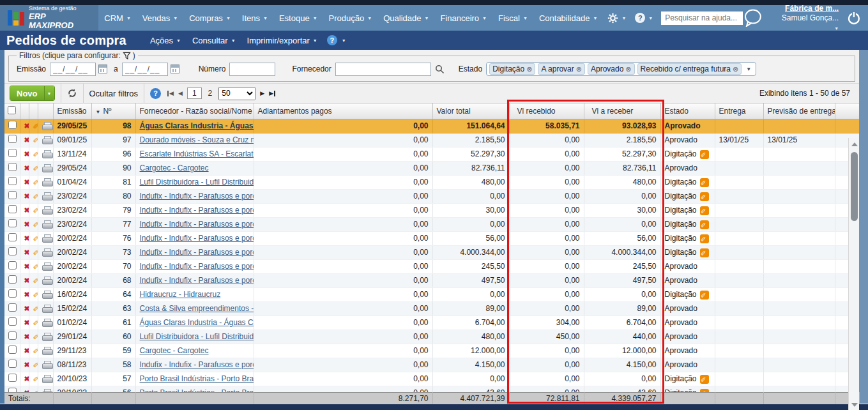 The width and height of the screenshot is (868, 410). What do you see at coordinates (512, 69) in the screenshot?
I see `estado-tag: Digitação⊗` at bounding box center [512, 69].